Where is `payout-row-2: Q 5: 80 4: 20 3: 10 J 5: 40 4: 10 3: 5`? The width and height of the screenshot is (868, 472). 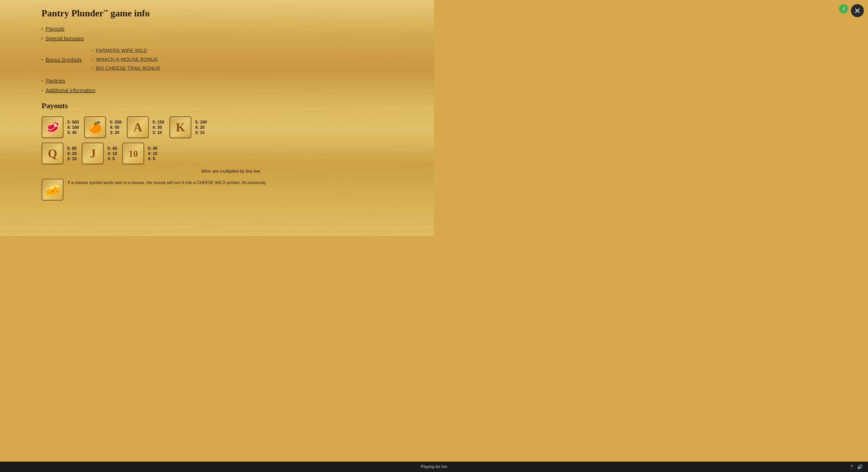
payout-row-2: Q 5: 80 4: 20 3: 10 J 5: 40 4: 10 3: 5 is located at coordinates (231, 154).